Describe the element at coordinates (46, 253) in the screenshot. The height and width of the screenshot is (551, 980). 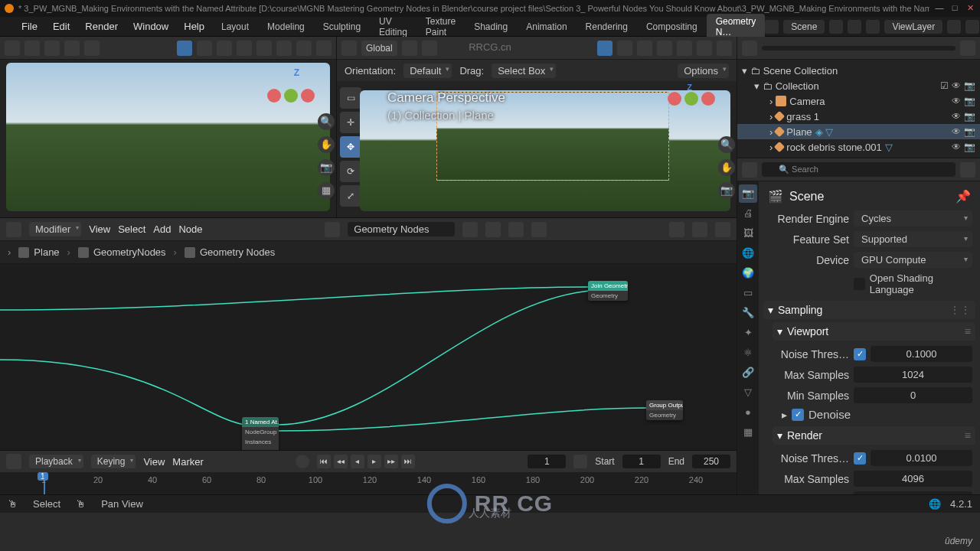
I see `crumb-object: Plane` at that location.